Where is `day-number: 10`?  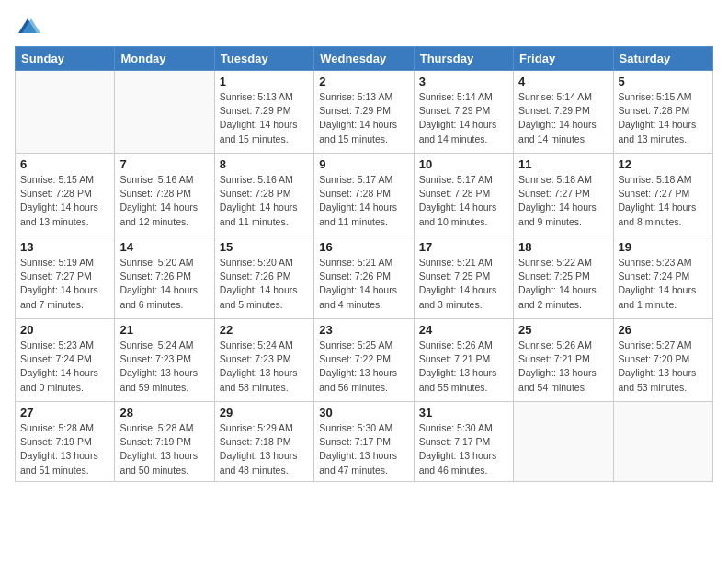
day-number: 10 is located at coordinates (463, 164).